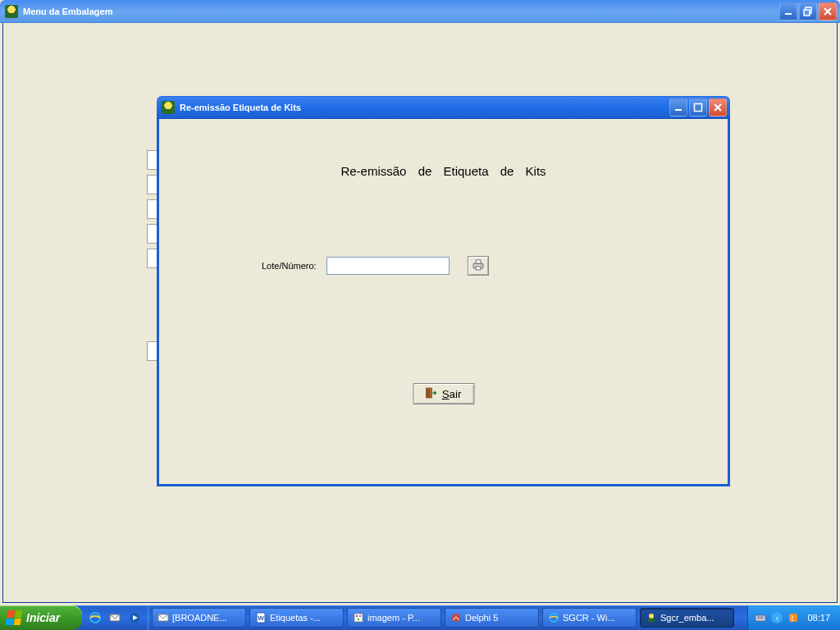  I want to click on task-button: imagem - P..., so click(394, 618).